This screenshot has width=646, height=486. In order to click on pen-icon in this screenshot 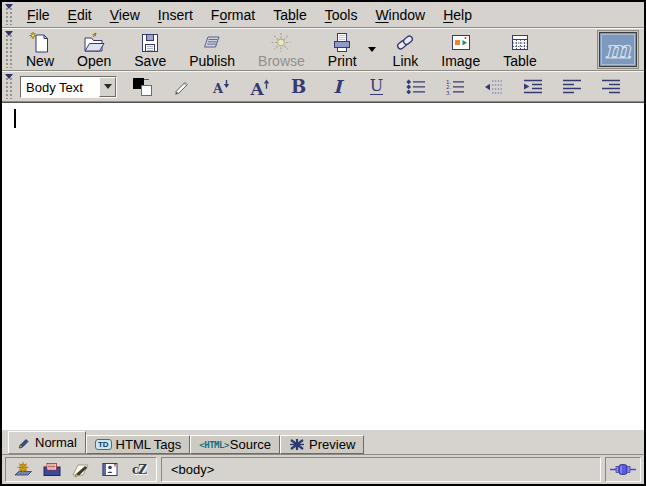, I will do `click(24, 442)`.